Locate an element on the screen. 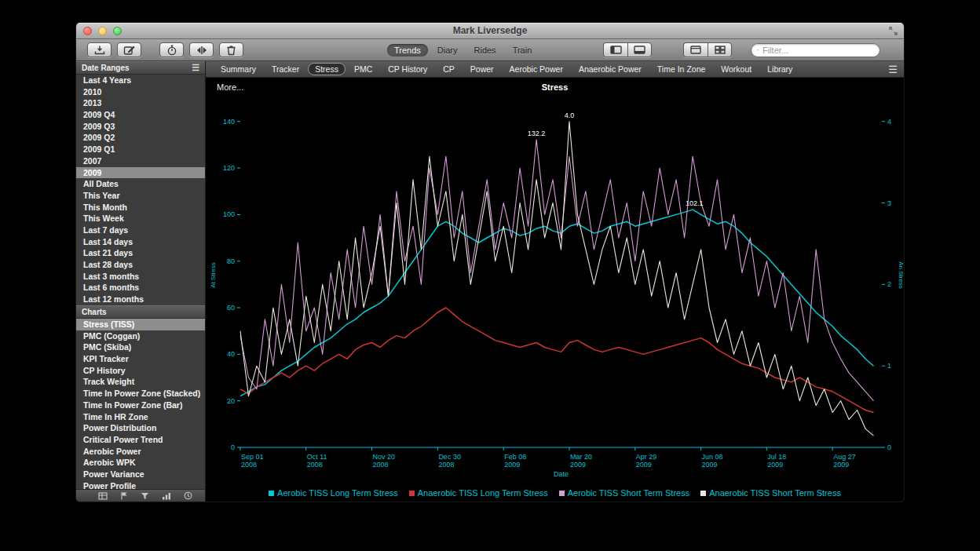  tab-tracker: Tracker is located at coordinates (286, 69).